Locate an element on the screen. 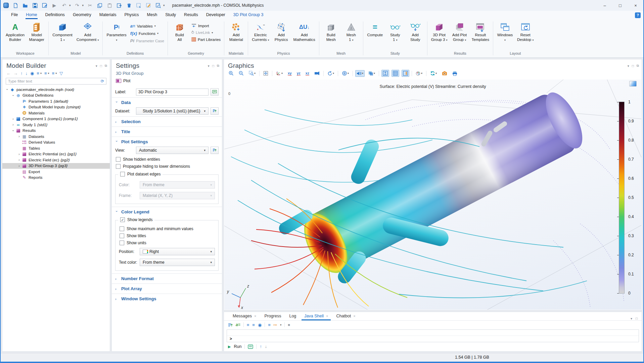 This screenshot has height=363, width=644. menu-study: Study is located at coordinates (171, 15).